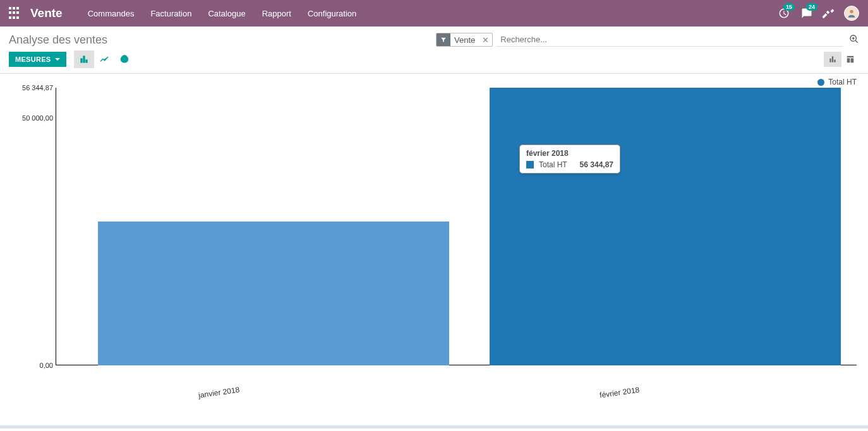 The height and width of the screenshot is (431, 868). I want to click on tooltip-swatch, so click(530, 165).